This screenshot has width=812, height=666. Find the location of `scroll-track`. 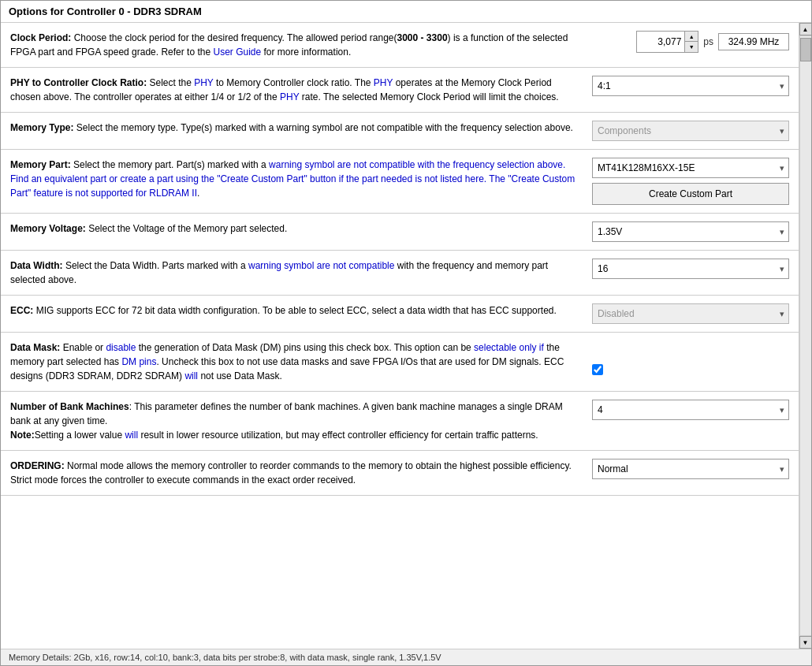

scroll-track is located at coordinates (806, 336).